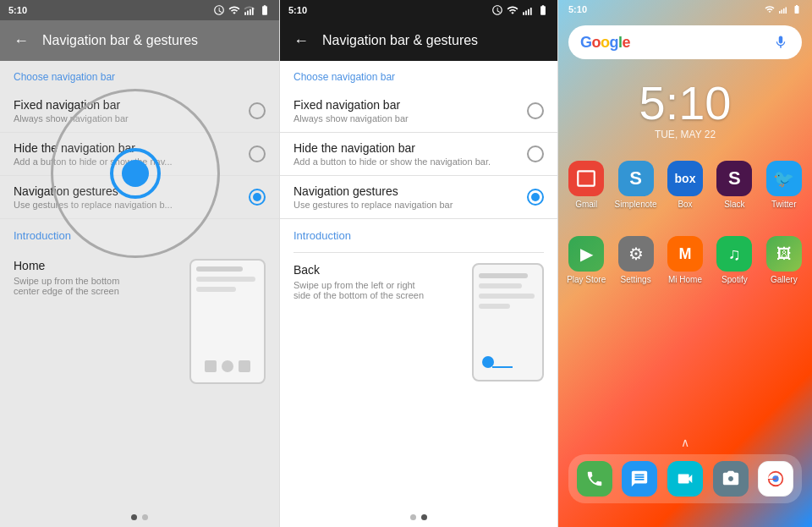 The width and height of the screenshot is (812, 527). What do you see at coordinates (410, 162) in the screenshot?
I see `item-sub-hide-2: Add a button to hide or show the navigat…` at bounding box center [410, 162].